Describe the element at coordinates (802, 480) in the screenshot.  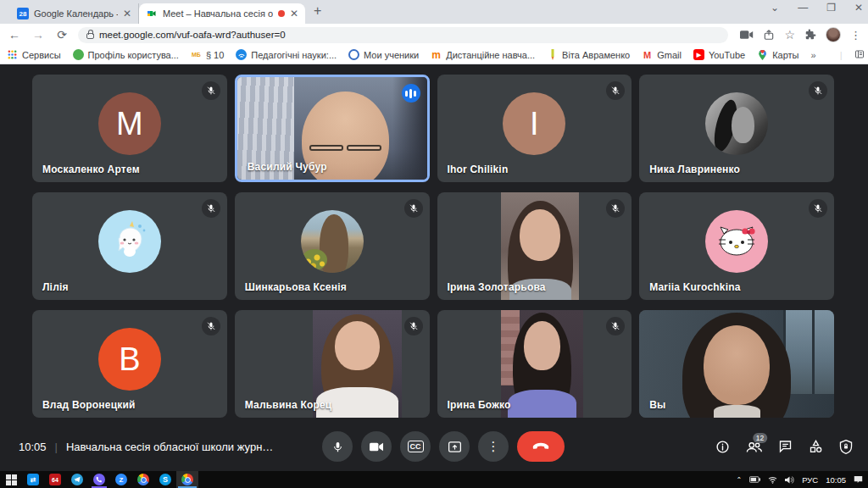
I see `system-tray: ⌃ РУС 10:05` at that location.